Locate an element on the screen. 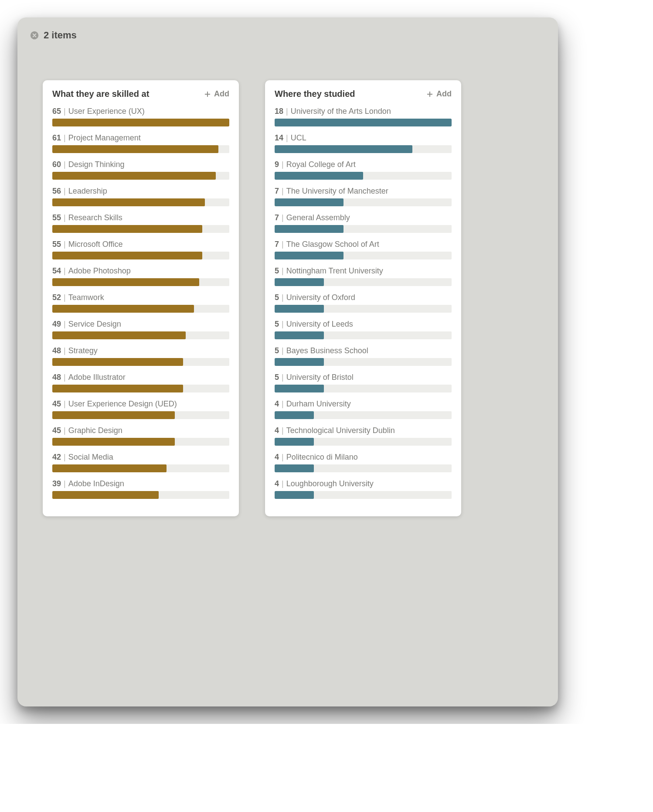 The height and width of the screenshot is (812, 653). bar-label-row: 5|University of Oxford is located at coordinates (363, 297).